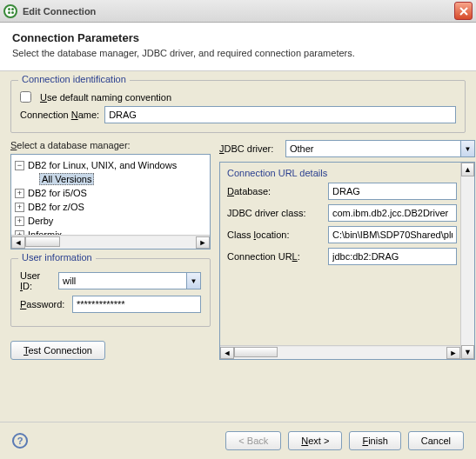 The width and height of the screenshot is (476, 459). What do you see at coordinates (106, 97) in the screenshot?
I see `use-default-naming-label: Use default naming convention` at bounding box center [106, 97].